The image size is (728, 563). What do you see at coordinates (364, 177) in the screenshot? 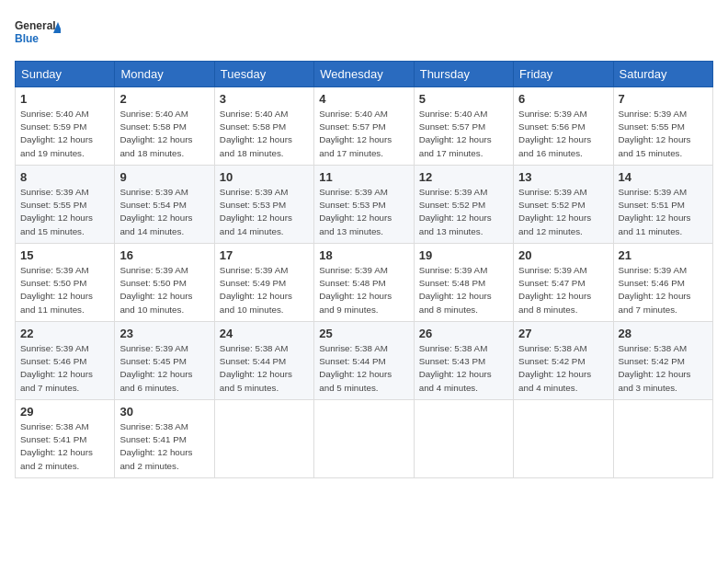
I see `day-number: 11` at bounding box center [364, 177].